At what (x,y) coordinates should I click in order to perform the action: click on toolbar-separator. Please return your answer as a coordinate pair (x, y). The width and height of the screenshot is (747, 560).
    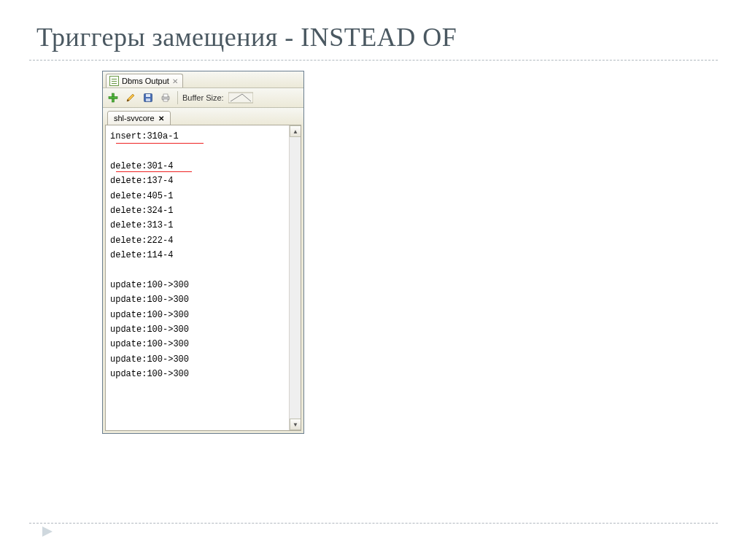
    Looking at the image, I should click on (178, 98).